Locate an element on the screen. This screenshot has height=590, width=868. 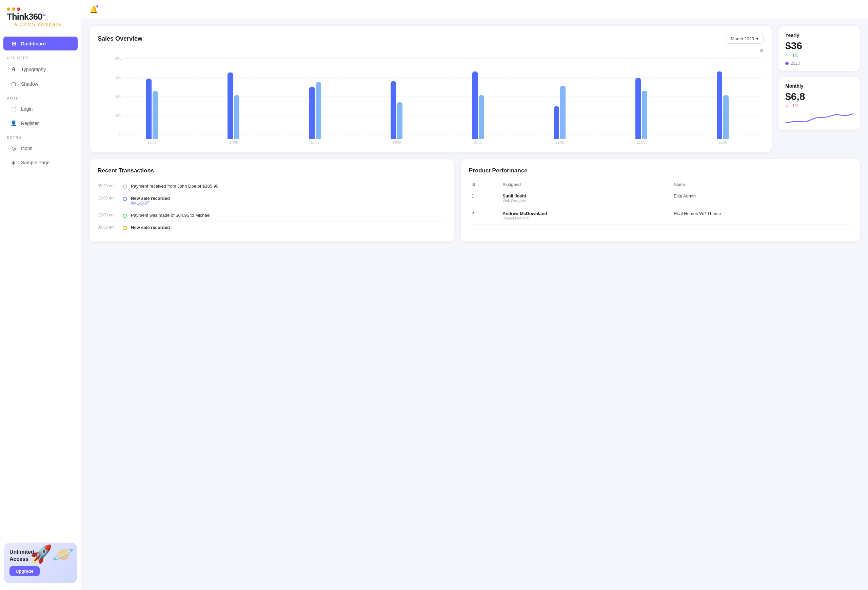
bar-group: 21/08 is located at coordinates (560, 106).